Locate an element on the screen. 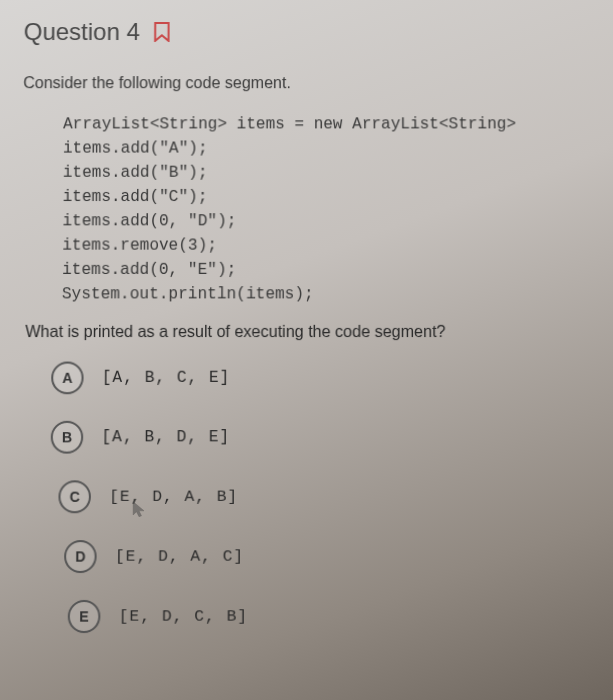  choice-text: [A, B, D, E] is located at coordinates (166, 437).